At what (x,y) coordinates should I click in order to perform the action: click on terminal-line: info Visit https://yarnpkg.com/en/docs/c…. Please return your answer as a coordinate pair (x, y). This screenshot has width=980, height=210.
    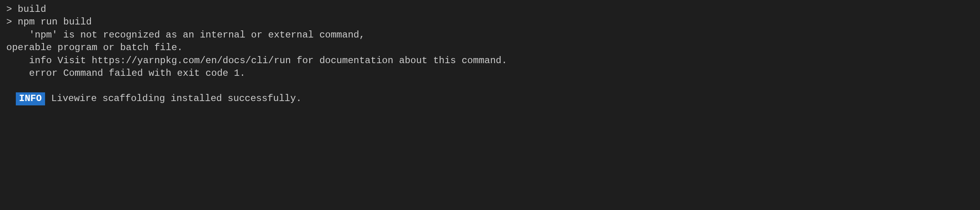
    Looking at the image, I should click on (490, 61).